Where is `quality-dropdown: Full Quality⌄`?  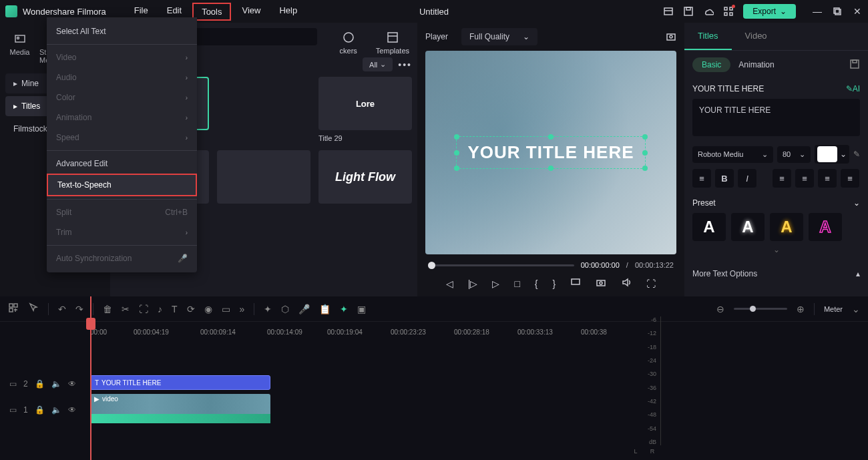
quality-dropdown: Full Quality⌄ is located at coordinates (499, 37).